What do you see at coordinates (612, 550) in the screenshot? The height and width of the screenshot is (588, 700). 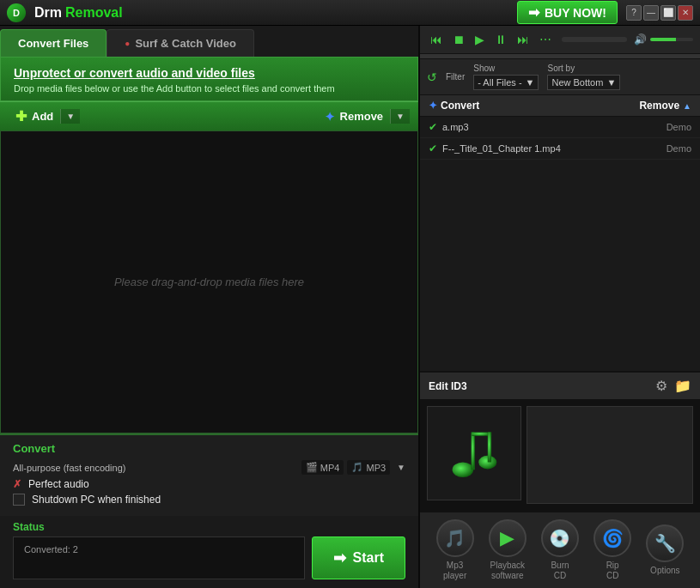 I see `toolbar-rip-cd: 🌀 RipCD` at bounding box center [612, 550].